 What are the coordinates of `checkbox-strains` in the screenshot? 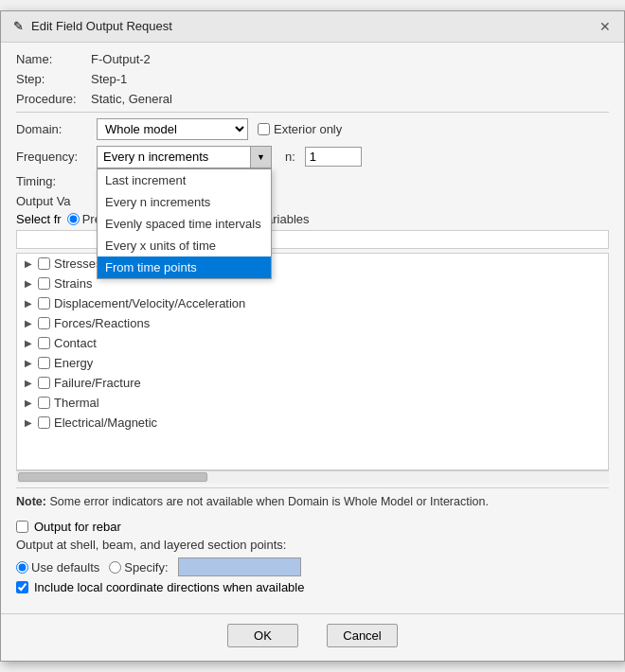 It's located at (44, 284).